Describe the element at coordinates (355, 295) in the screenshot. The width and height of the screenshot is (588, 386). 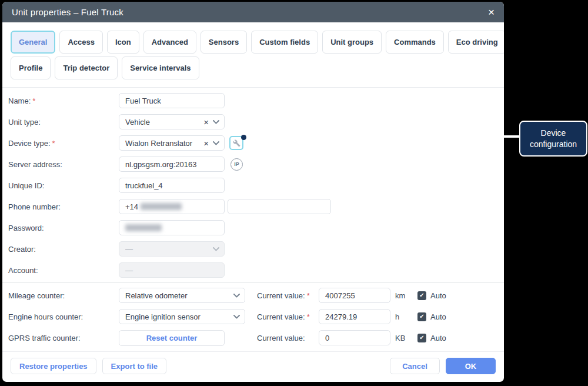
I see `mileage-current-value-input` at that location.